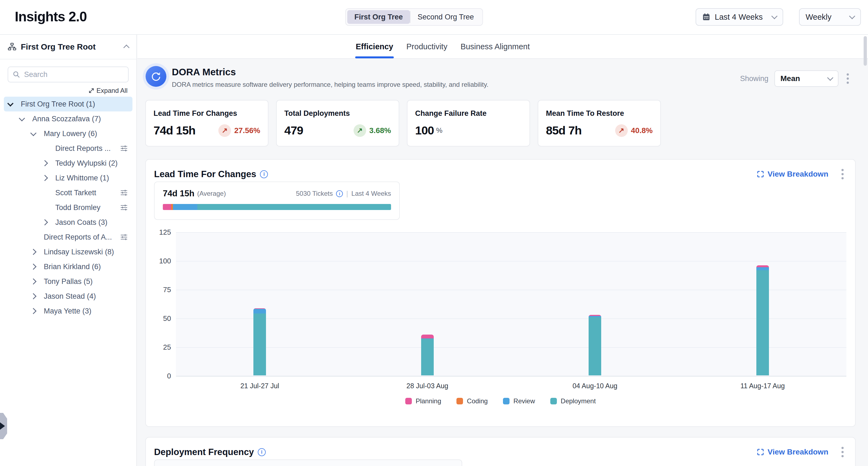  What do you see at coordinates (763, 320) in the screenshot?
I see `stacked-bar-11 Aug-17 Aug` at bounding box center [763, 320].